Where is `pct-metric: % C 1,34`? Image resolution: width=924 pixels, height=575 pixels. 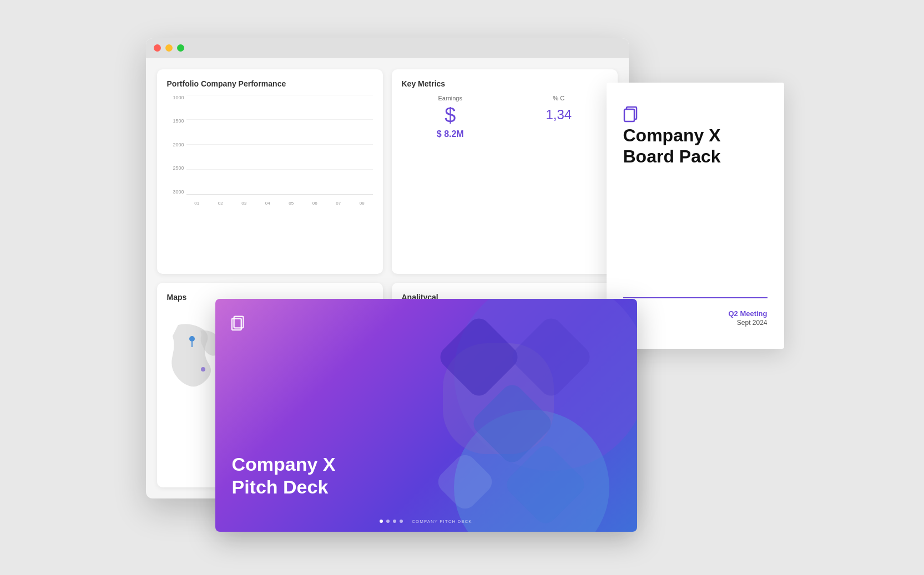 pct-metric: % C 1,34 is located at coordinates (559, 117).